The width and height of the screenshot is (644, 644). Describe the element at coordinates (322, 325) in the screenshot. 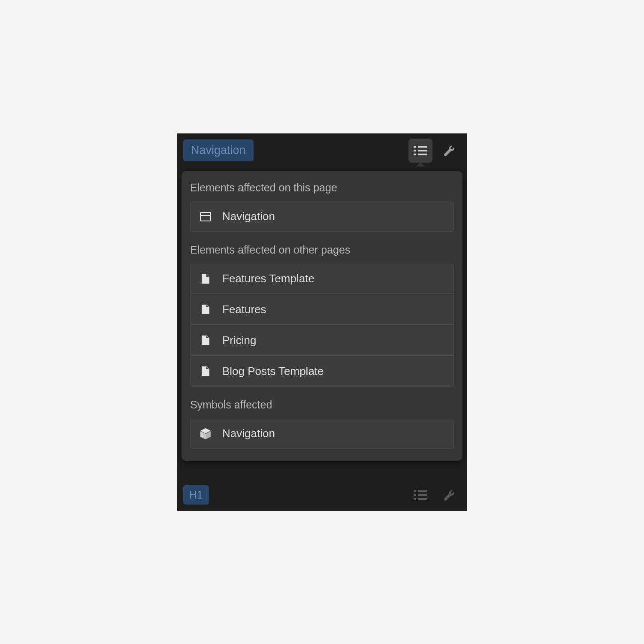

I see `other-pages-list: Features Template Features Pricing Blog …` at that location.